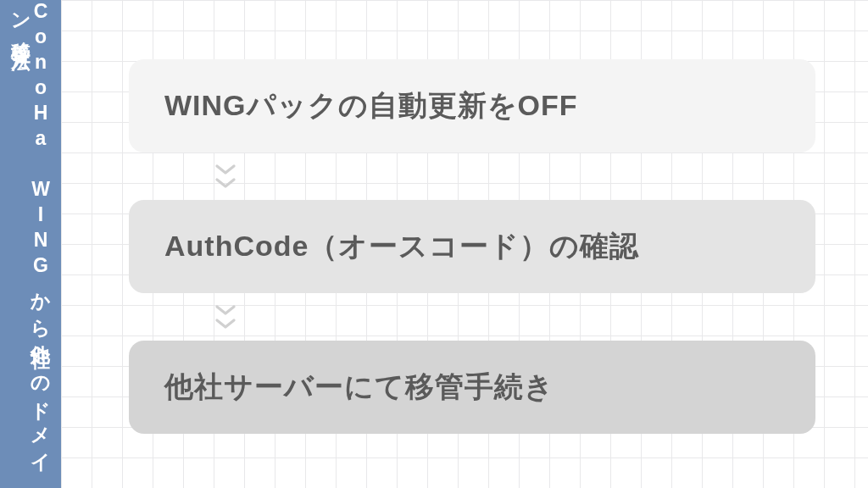  I want to click on step-label: 他社サーバーにて移管手続き, so click(359, 387).